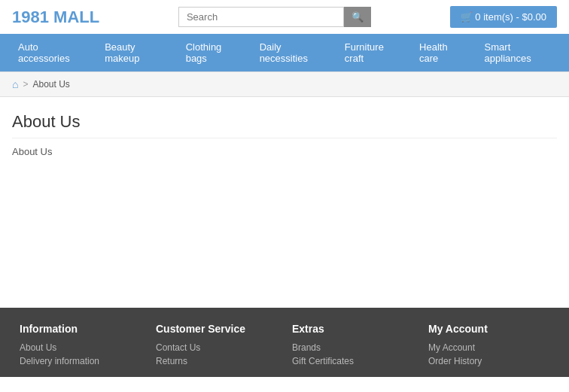 This screenshot has width=569, height=392. What do you see at coordinates (352, 348) in the screenshot?
I see `footer-link: Brands` at bounding box center [352, 348].